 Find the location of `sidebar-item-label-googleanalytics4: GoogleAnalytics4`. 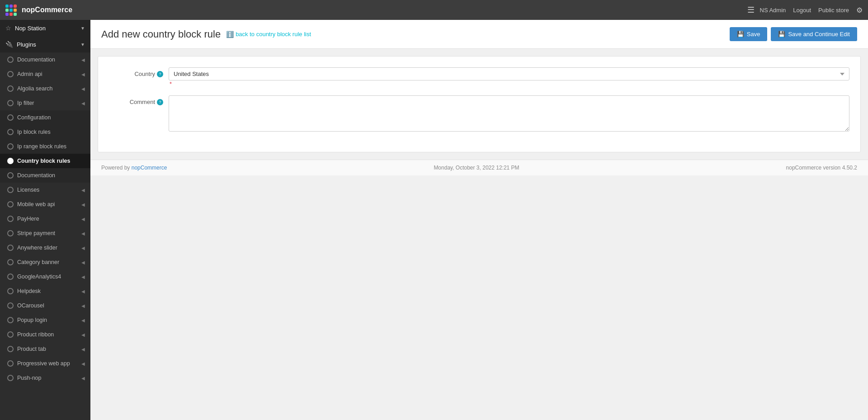

sidebar-item-label-googleanalytics4: GoogleAnalytics4 is located at coordinates (39, 277).